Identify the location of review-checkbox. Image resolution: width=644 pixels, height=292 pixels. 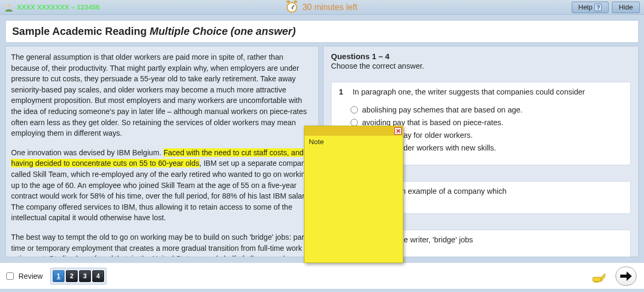
(10, 276).